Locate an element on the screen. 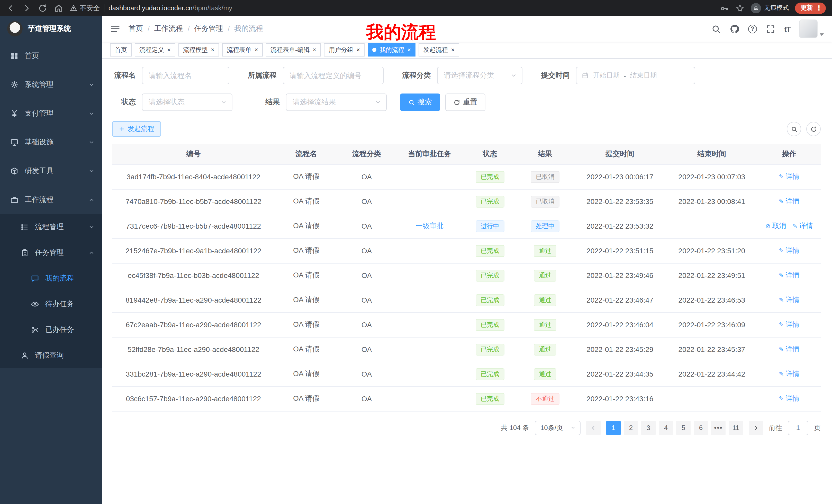 The image size is (832, 504). caret-down-icon is located at coordinates (573, 428).